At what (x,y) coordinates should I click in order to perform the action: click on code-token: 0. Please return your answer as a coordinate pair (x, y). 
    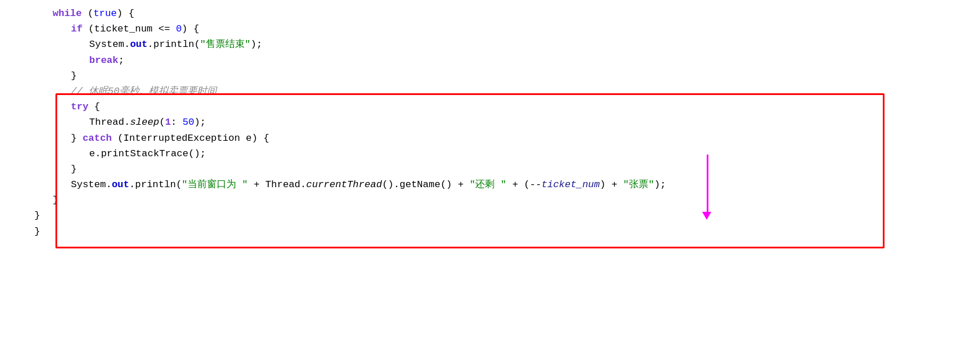
    Looking at the image, I should click on (179, 29).